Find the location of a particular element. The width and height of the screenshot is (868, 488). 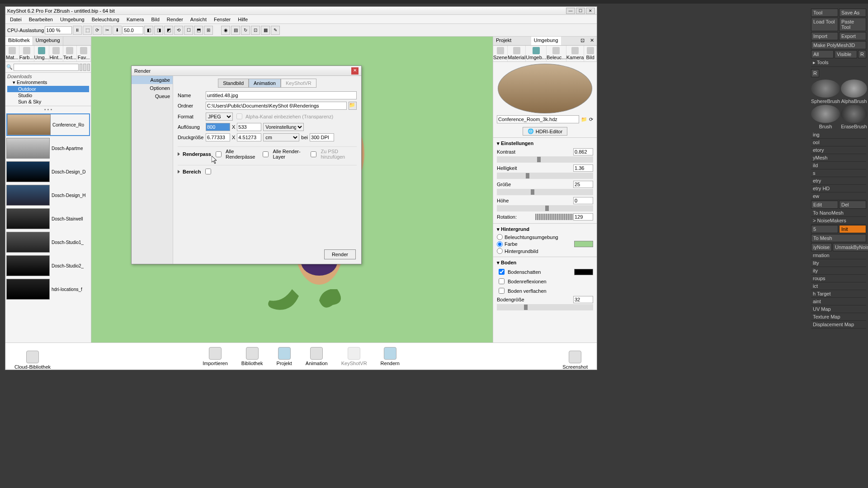

tree-studio: Studio is located at coordinates (48, 95).